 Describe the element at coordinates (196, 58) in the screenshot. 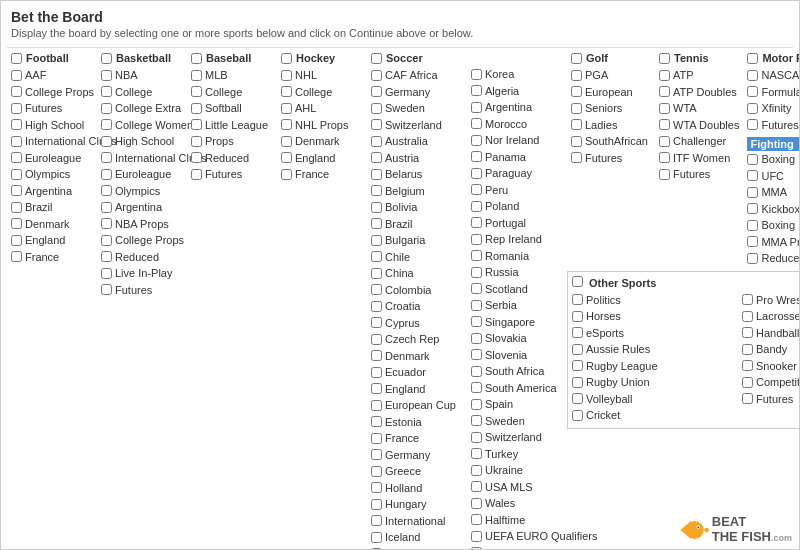

I see `baseball-checkbox` at that location.